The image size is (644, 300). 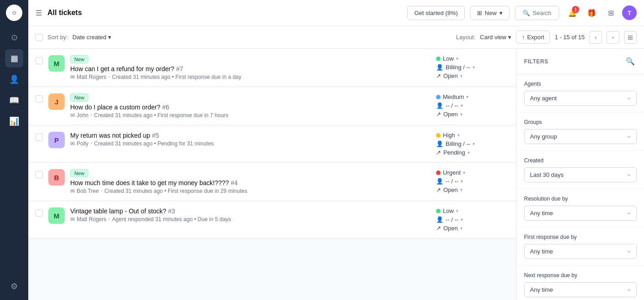 What do you see at coordinates (57, 216) in the screenshot?
I see `ticket-avatar: M` at bounding box center [57, 216].